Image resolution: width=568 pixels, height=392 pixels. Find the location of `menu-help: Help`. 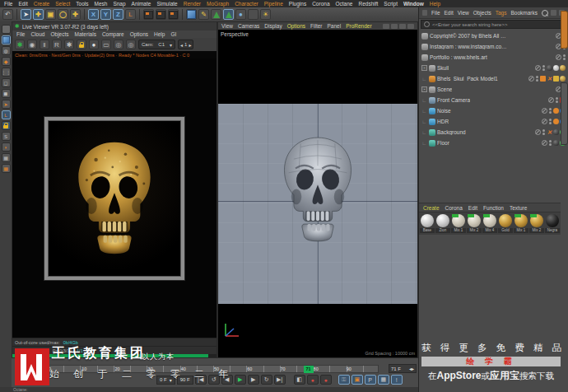

menu-help: Help is located at coordinates (435, 3).